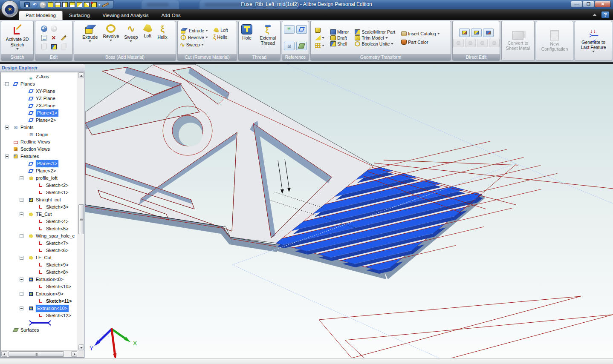 The width and height of the screenshot is (613, 364). Describe the element at coordinates (39, 229) in the screenshot. I see `tree-item-sketch-5-: Sketch<5>` at that location.